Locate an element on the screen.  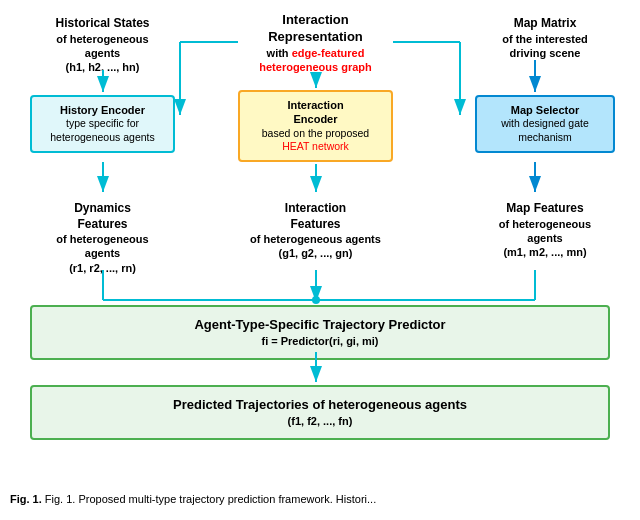
map-features-title: Map Features is located at coordinates (545, 209).